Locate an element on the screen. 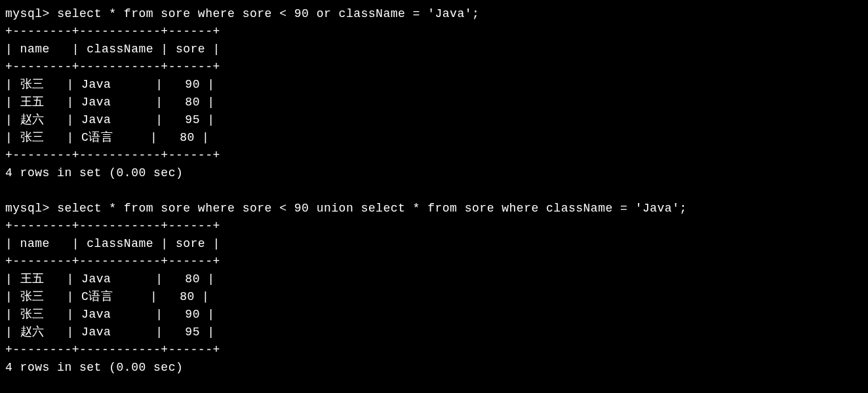  table1-row: | 张三 | C语言 | 80 | is located at coordinates (434, 138).